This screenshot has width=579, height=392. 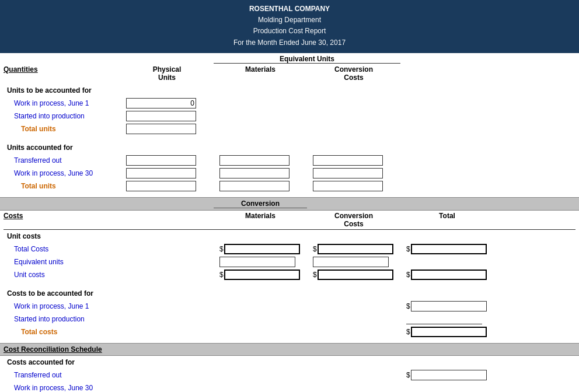 I want to click on costs-accounted-header-row: Costs accounted for, so click(x=290, y=362).